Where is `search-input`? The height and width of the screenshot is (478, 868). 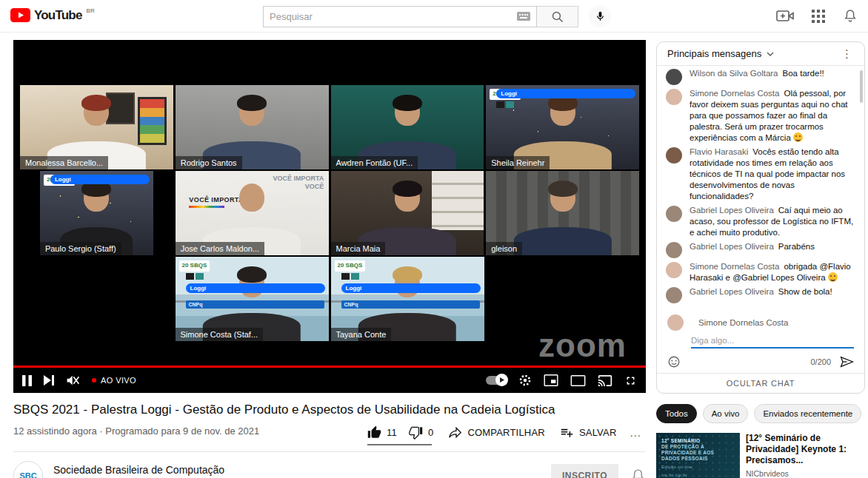
search-input is located at coordinates (393, 16).